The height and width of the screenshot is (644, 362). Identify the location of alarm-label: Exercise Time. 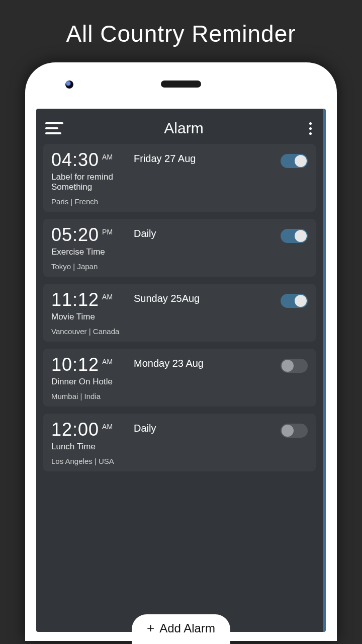
(89, 252).